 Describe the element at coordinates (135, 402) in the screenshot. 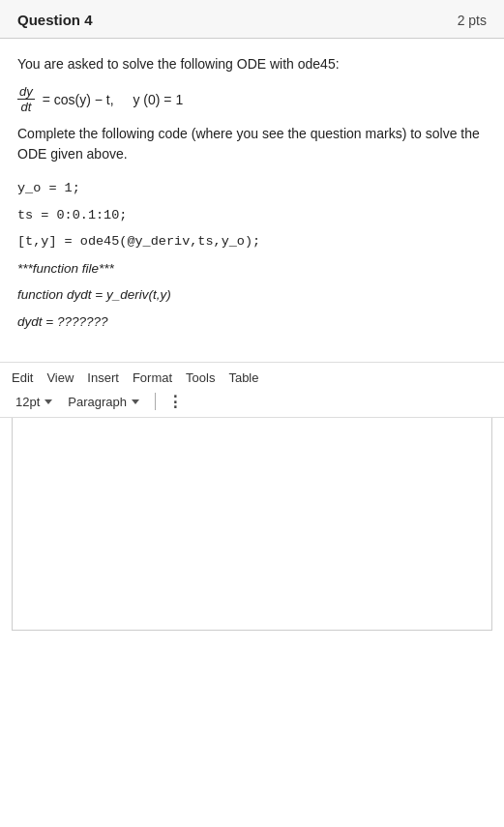

I see `paragraph-chevron-icon` at that location.